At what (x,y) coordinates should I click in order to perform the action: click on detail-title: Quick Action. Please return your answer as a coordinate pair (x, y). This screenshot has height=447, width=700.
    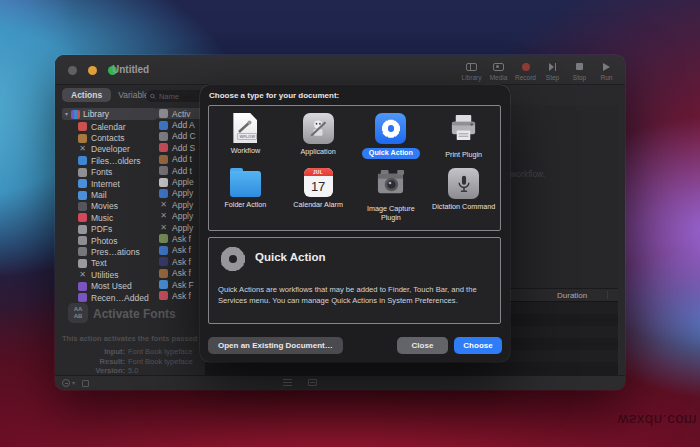
    Looking at the image, I should click on (290, 257).